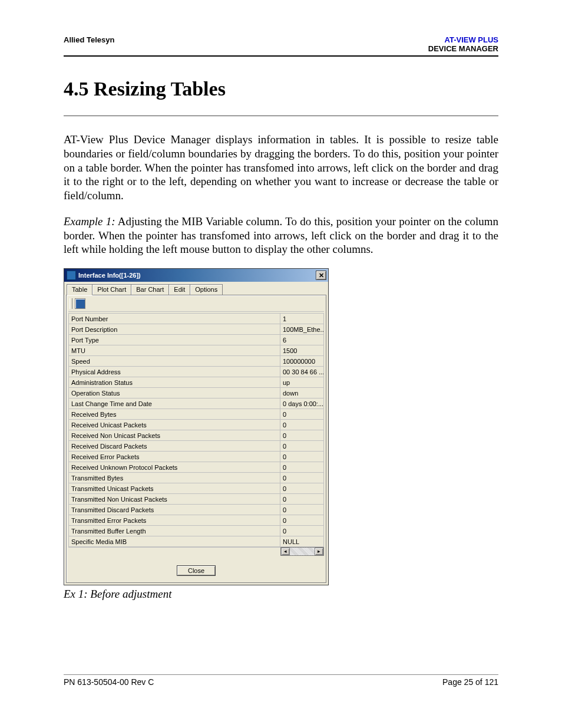 The image size is (562, 728). What do you see at coordinates (281, 594) in the screenshot?
I see `figure-caption: Ex 1: Before adjustment` at bounding box center [281, 594].